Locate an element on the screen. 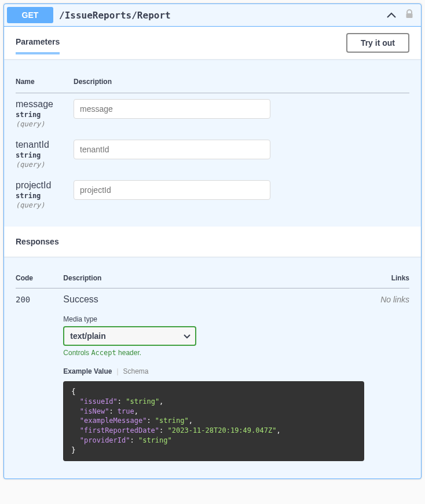 The width and height of the screenshot is (425, 504). example-val-firstreporteddate: "2023-11-28T20:19:49.047Z" is located at coordinates (222, 430).